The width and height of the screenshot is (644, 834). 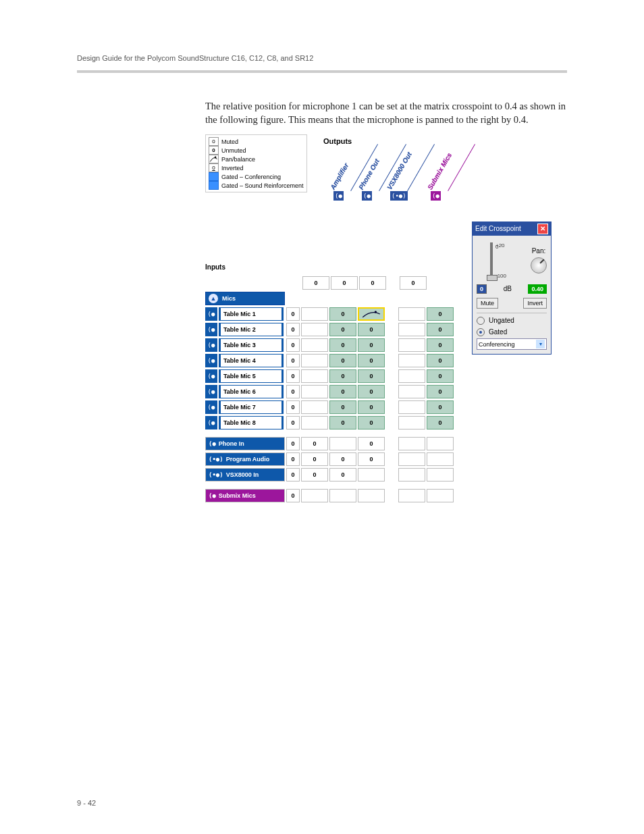 What do you see at coordinates (251, 407) in the screenshot?
I see `input-row-table-mic-7: Table Mic 7` at bounding box center [251, 407].